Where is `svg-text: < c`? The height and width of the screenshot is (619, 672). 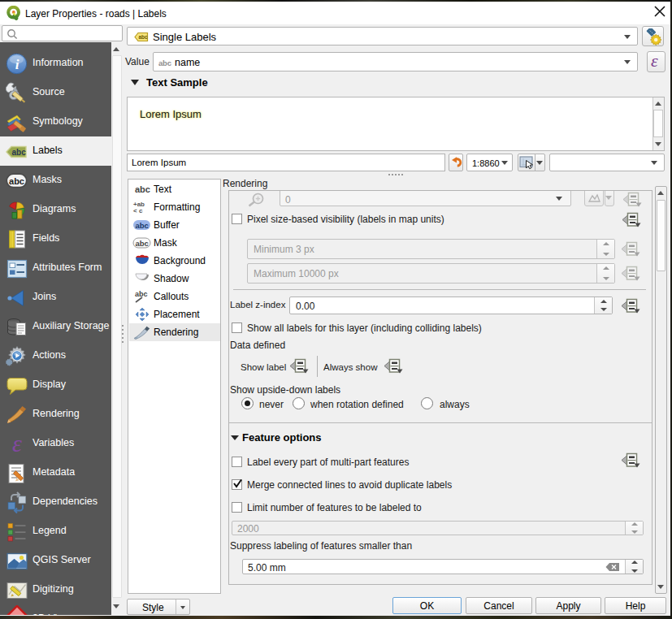 svg-text: < c is located at coordinates (138, 211).